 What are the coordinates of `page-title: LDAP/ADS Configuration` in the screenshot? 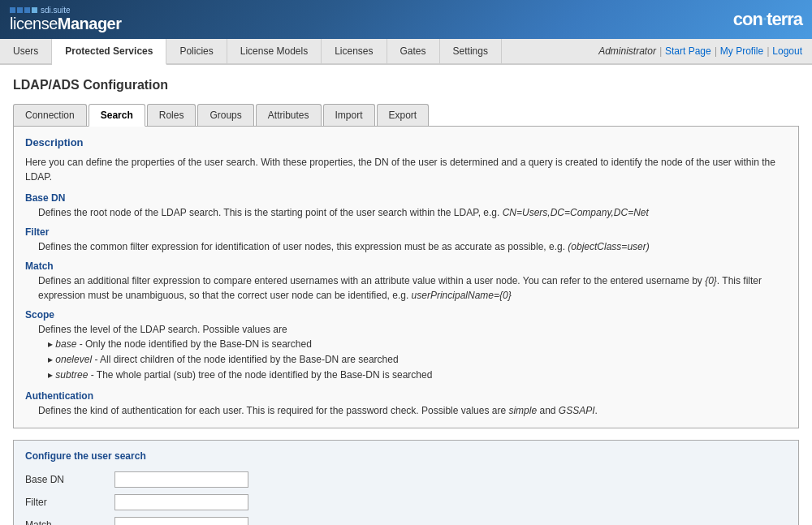 It's located at (406, 85).